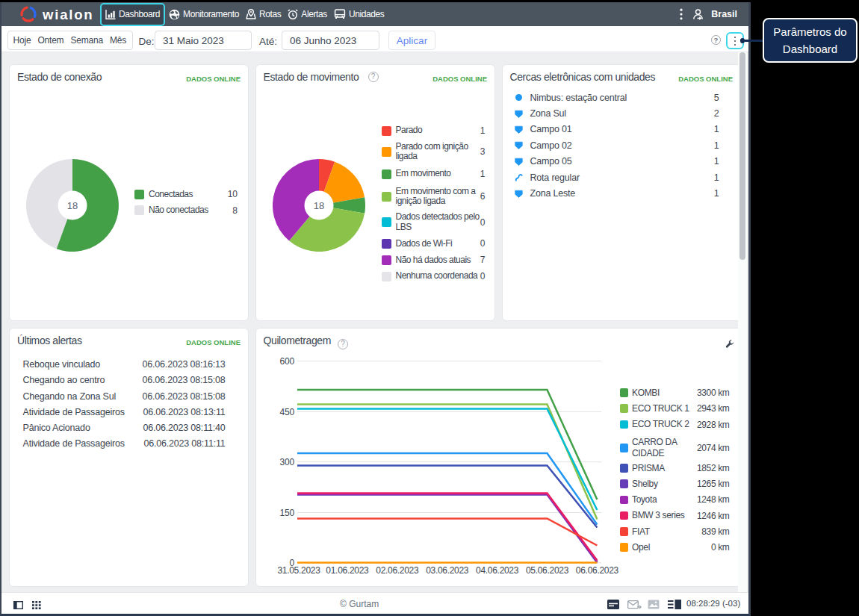 This screenshot has height=616, width=859. What do you see at coordinates (287, 361) in the screenshot?
I see `svg-text: 600` at bounding box center [287, 361].